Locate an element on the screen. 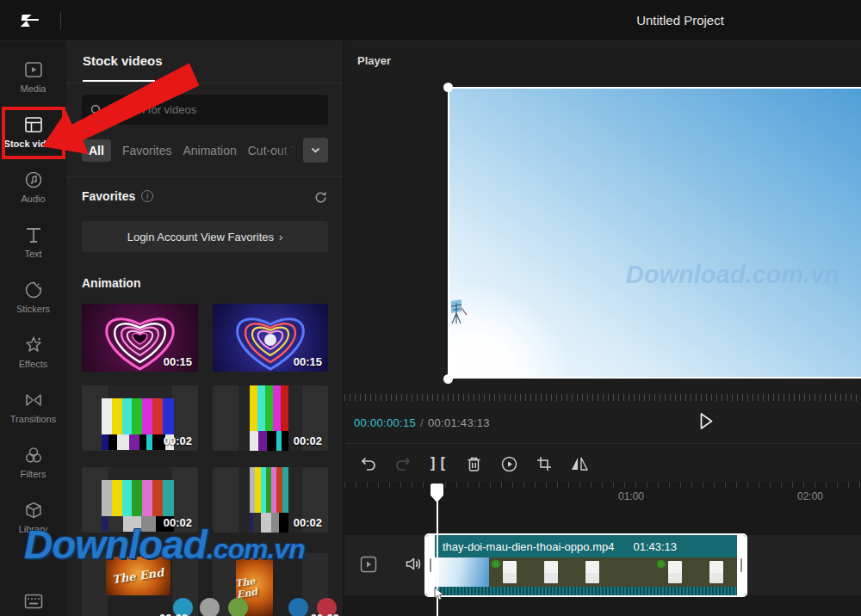 The image size is (861, 616). filters-icon is located at coordinates (34, 454).